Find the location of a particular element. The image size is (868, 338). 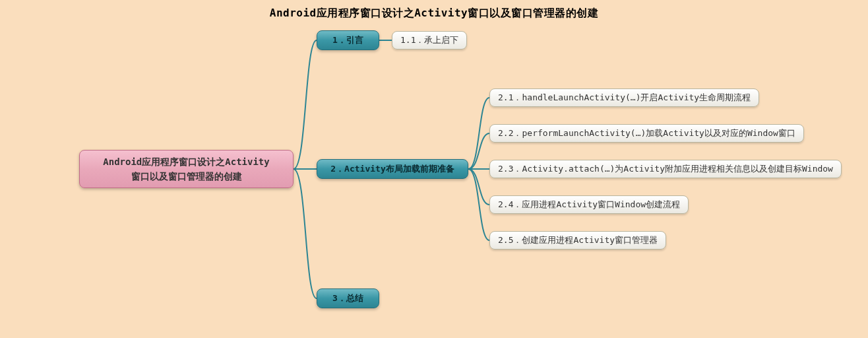

leaf-label: 2.4．应用进程Activity窗口Window创建流程 is located at coordinates (589, 205).